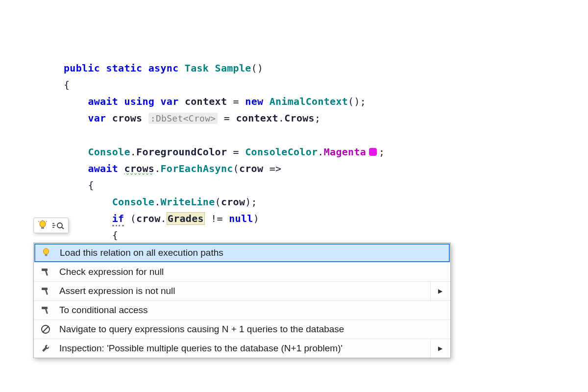  What do you see at coordinates (67, 85) in the screenshot?
I see `brace-open: {` at bounding box center [67, 85].